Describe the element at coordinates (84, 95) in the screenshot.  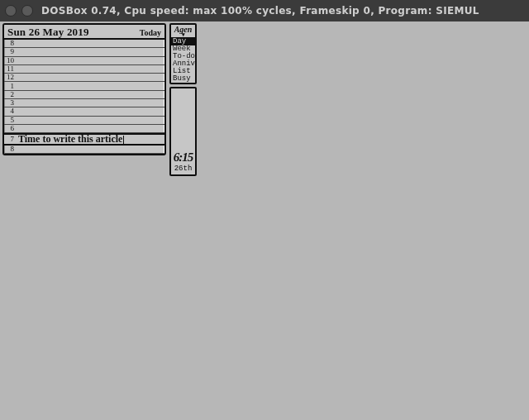
I see `time-slot: 2` at that location.